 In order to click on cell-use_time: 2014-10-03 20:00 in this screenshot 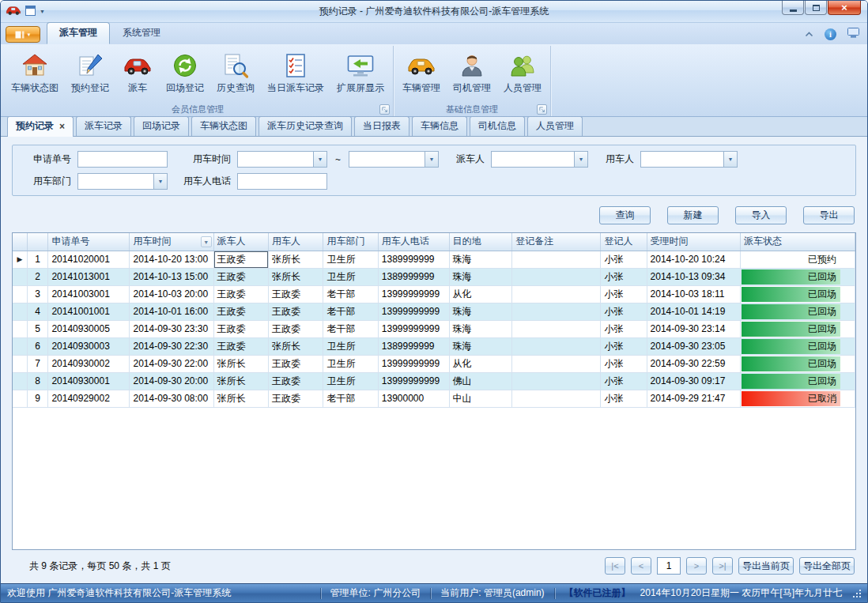, I will do `click(172, 294)`.